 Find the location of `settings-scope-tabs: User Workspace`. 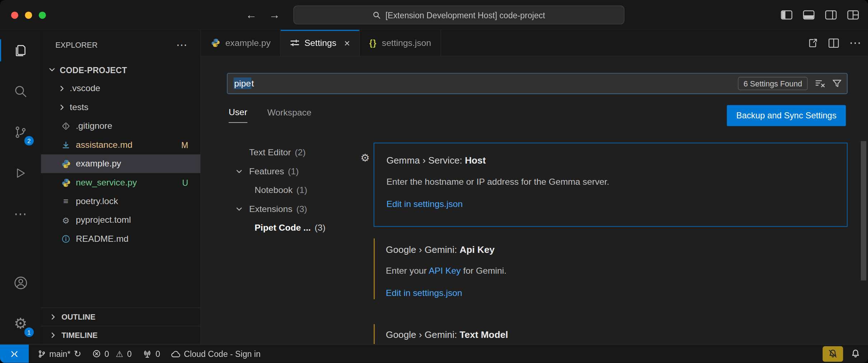

settings-scope-tabs: User Workspace is located at coordinates (270, 115).